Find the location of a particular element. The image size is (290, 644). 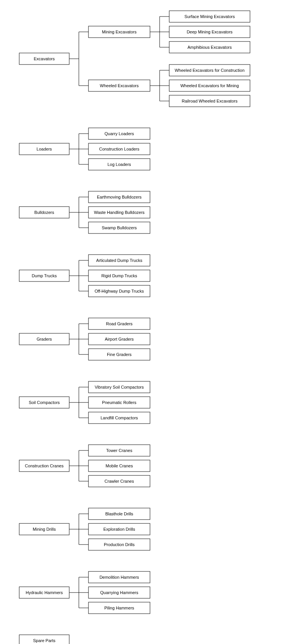

tree-node-label: Quarry Loaders is located at coordinates (119, 134).